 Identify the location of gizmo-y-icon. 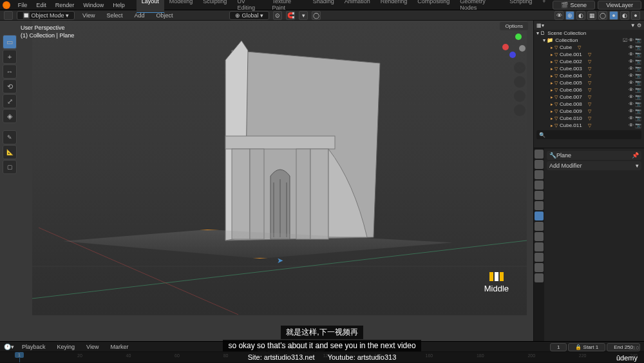
(518, 37).